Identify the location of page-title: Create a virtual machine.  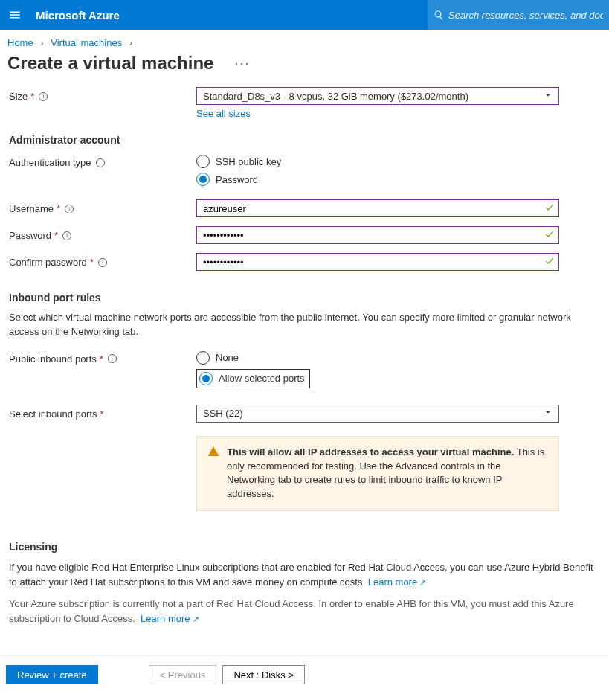
(110, 63).